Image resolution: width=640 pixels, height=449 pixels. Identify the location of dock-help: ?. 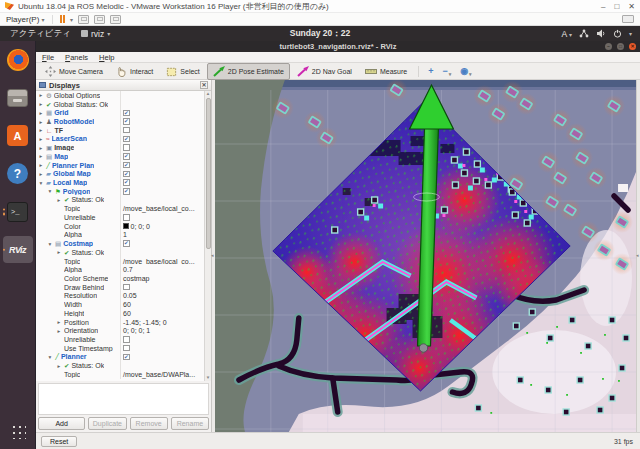
(18, 174).